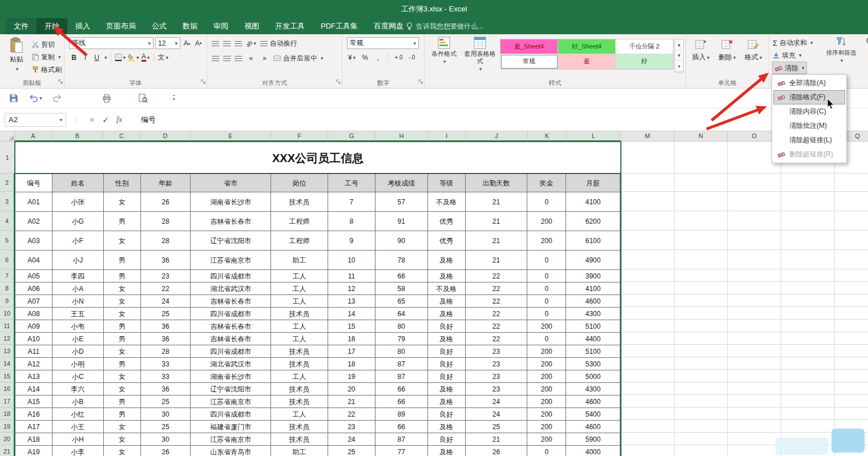  What do you see at coordinates (389, 26) in the screenshot?
I see `ribbon-tab: 百度网盘` at bounding box center [389, 26].